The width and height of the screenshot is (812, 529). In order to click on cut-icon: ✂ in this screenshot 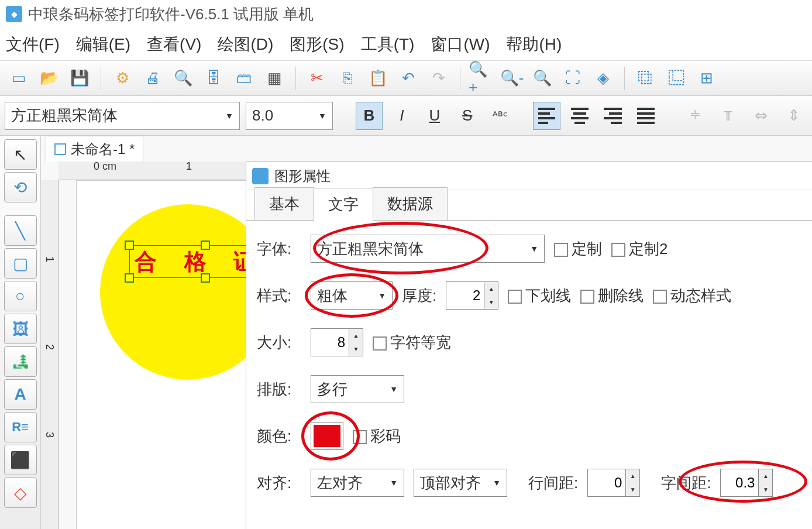, I will do `click(317, 78)`.